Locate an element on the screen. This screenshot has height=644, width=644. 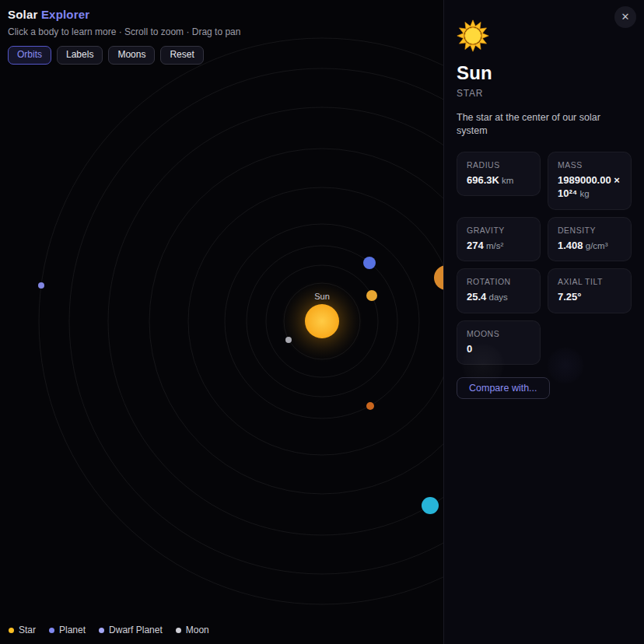
legend-item-moon: Moon is located at coordinates (193, 630).